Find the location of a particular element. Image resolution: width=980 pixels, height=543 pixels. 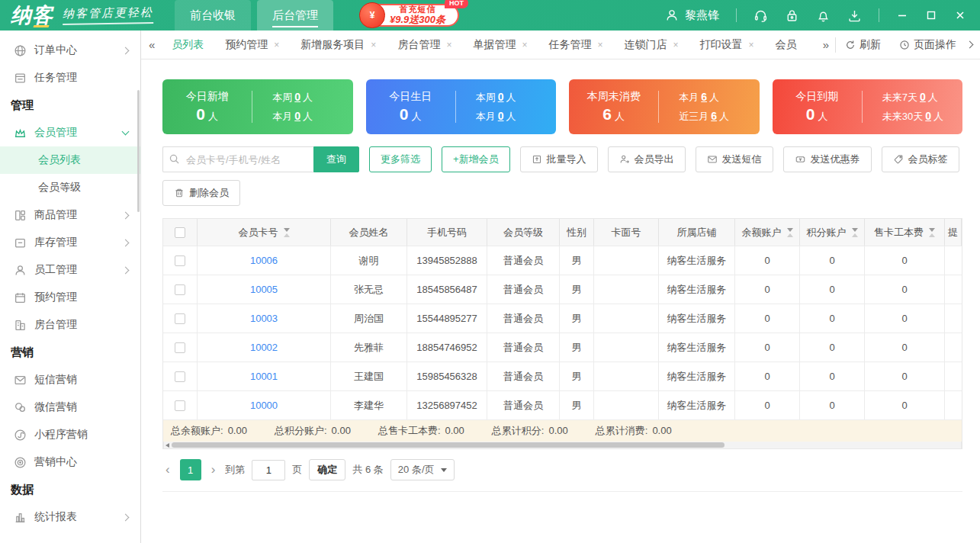

page-ops-button: 页面操作 is located at coordinates (927, 45).